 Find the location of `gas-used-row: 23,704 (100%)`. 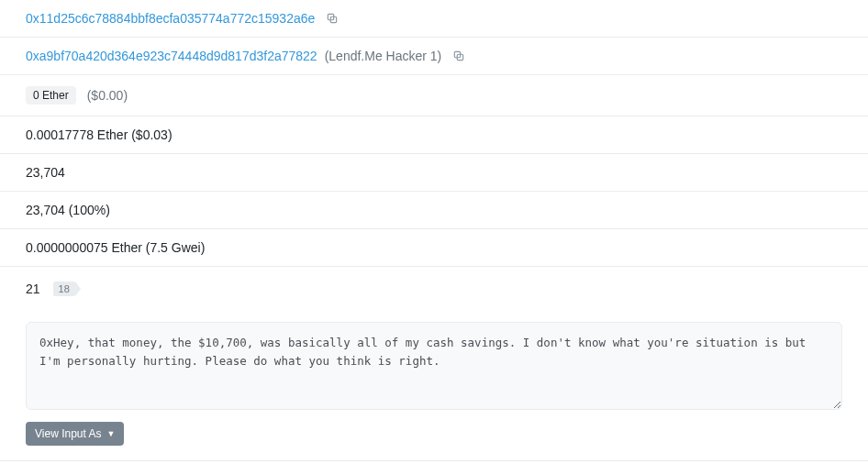

gas-used-row: 23,704 (100%) is located at coordinates (434, 211).